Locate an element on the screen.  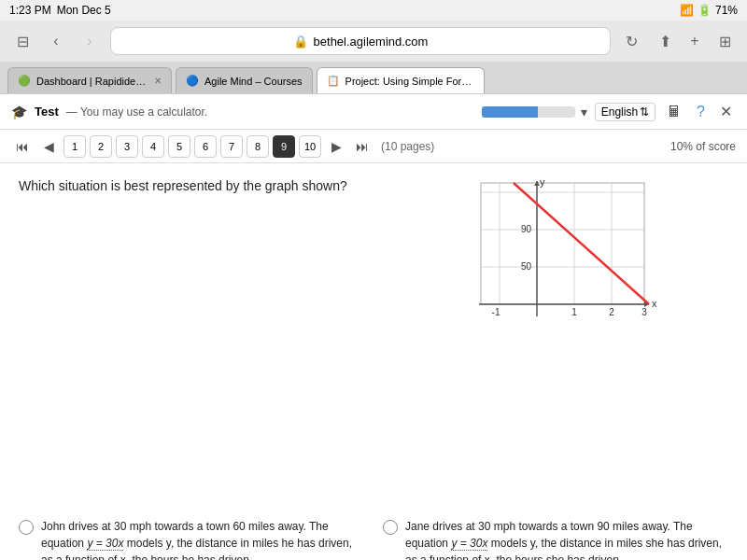
app-logo-icon: 🎓 is located at coordinates (19, 112).